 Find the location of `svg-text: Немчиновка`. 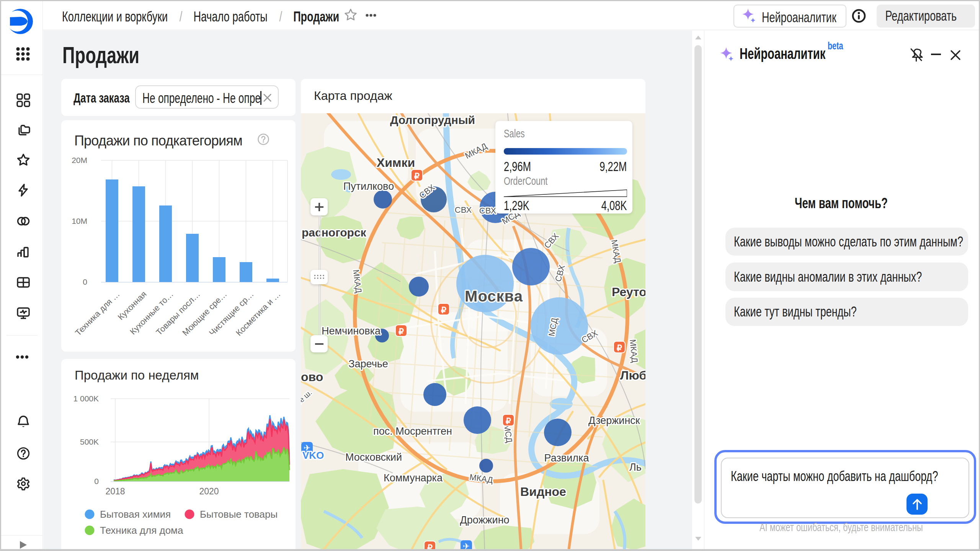

svg-text: Немчиновка is located at coordinates (351, 331).